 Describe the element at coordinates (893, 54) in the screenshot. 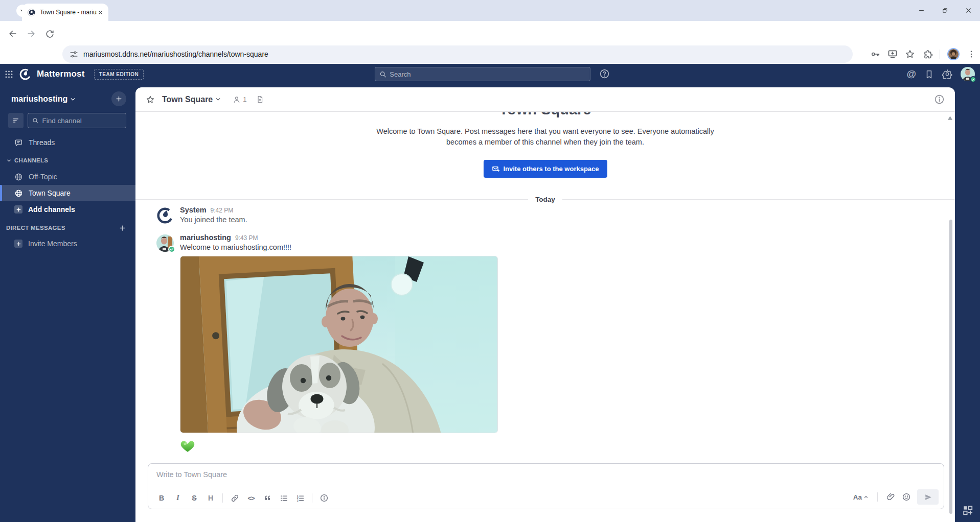

I see `install-app-icon` at that location.